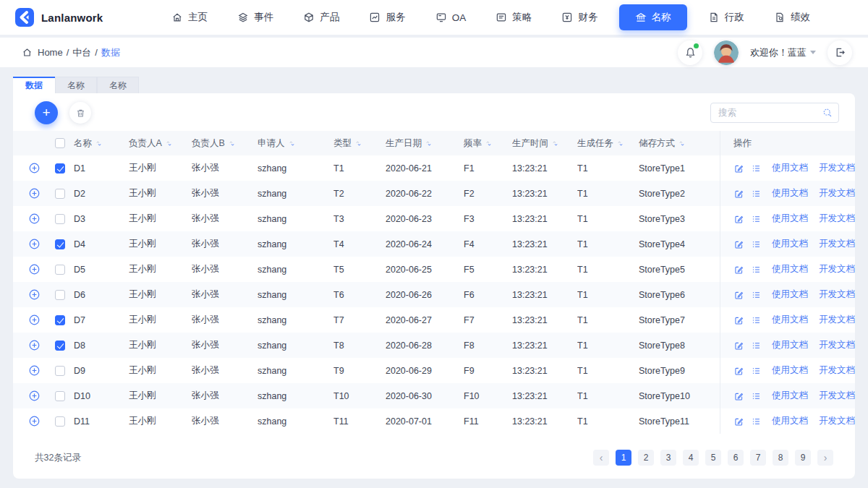 The image size is (868, 488). I want to click on tab-data: 数据, so click(34, 85).